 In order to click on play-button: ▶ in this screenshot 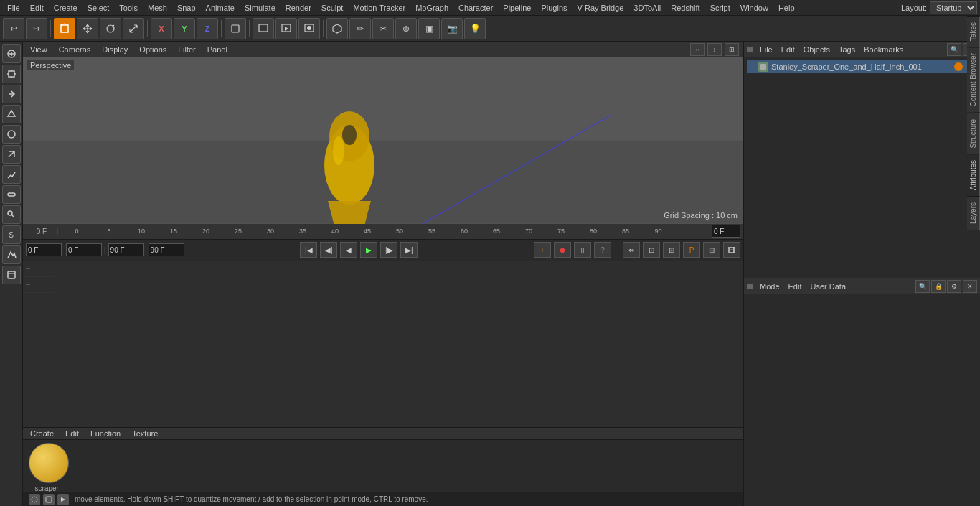, I will do `click(369, 250)`.